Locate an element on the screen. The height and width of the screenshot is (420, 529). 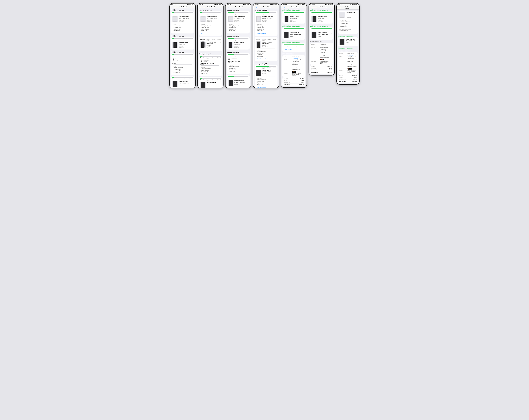
prog-delivered-1: Delivered is located at coordinates (191, 14).